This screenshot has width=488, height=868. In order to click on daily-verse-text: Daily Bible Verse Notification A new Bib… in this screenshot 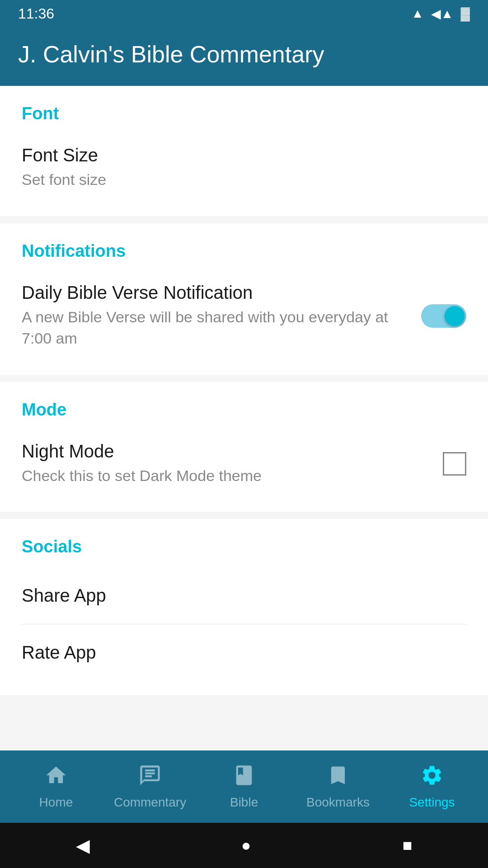, I will do `click(221, 316)`.